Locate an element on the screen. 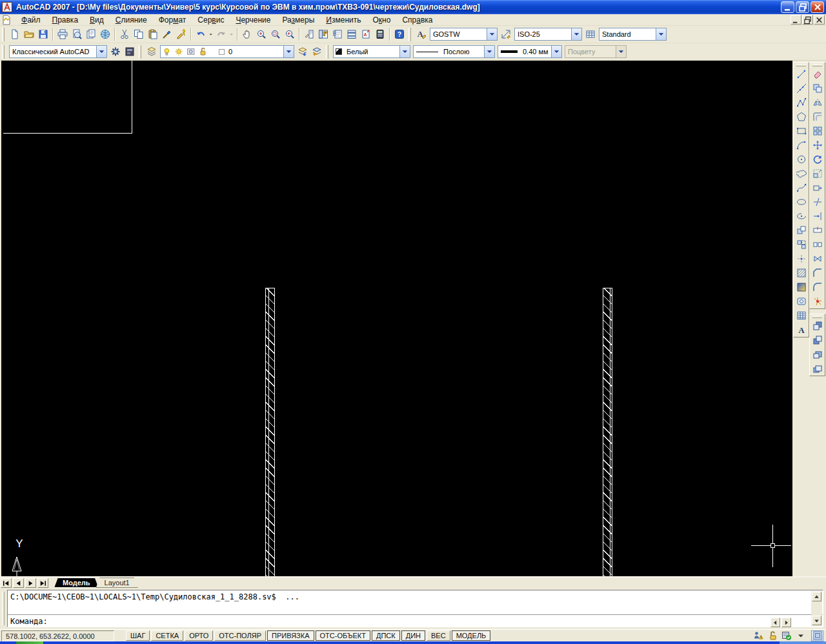 Image resolution: width=826 pixels, height=644 pixels. join-icon is located at coordinates (818, 259).